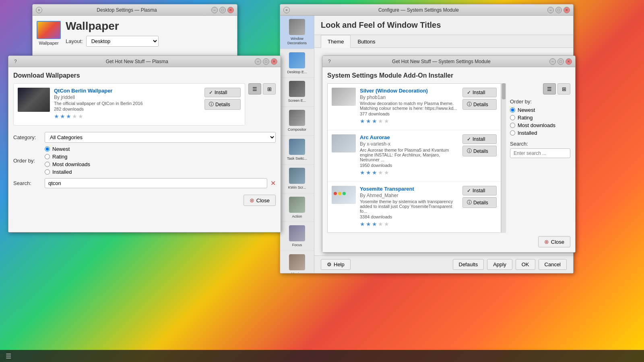 This screenshot has height=362, width=644. What do you see at coordinates (513, 117) in the screenshot?
I see `sysmod-order-rating-radio` at bounding box center [513, 117].